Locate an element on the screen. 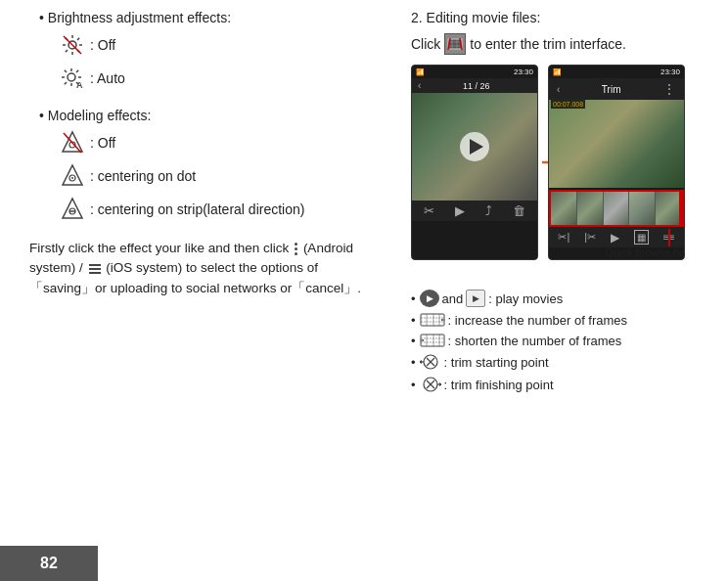  toolbar-play-icon: ▶ is located at coordinates (460, 211).